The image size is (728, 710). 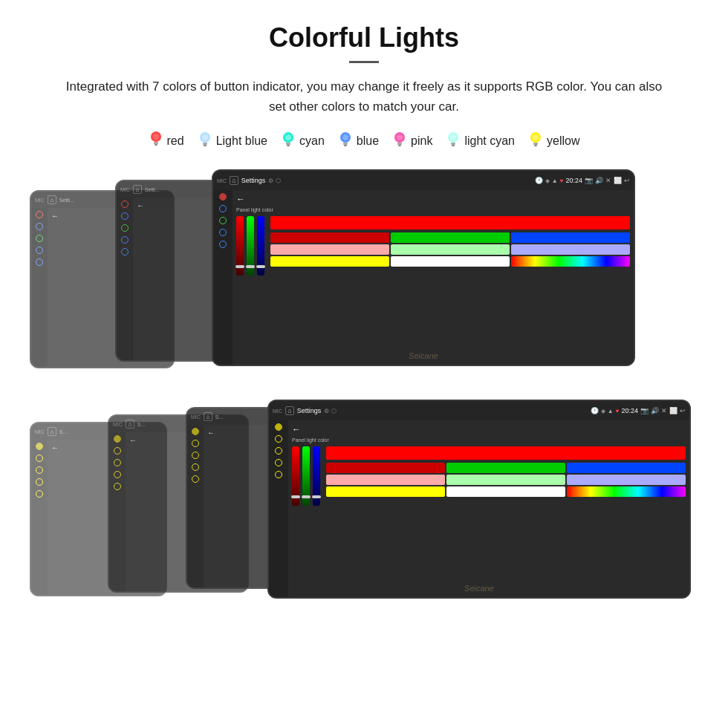 I want to click on blue-slider-b4, so click(x=316, y=476).